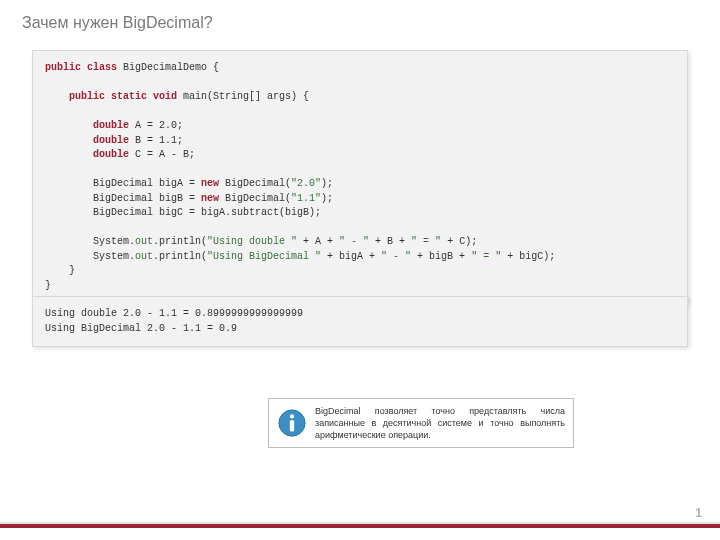 This screenshot has height=540, width=720. I want to click on info-callout: BigDecimal позволяет точно представлять …, so click(421, 423).